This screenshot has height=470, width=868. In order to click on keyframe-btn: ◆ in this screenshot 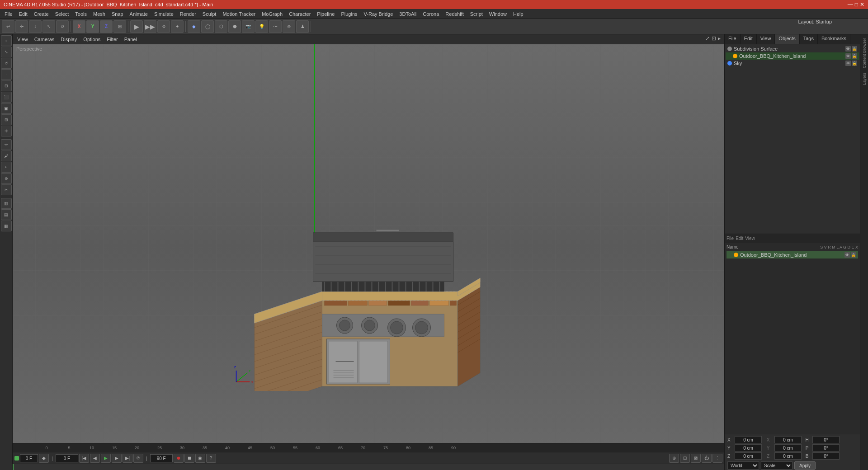, I will do `click(44, 458)`.